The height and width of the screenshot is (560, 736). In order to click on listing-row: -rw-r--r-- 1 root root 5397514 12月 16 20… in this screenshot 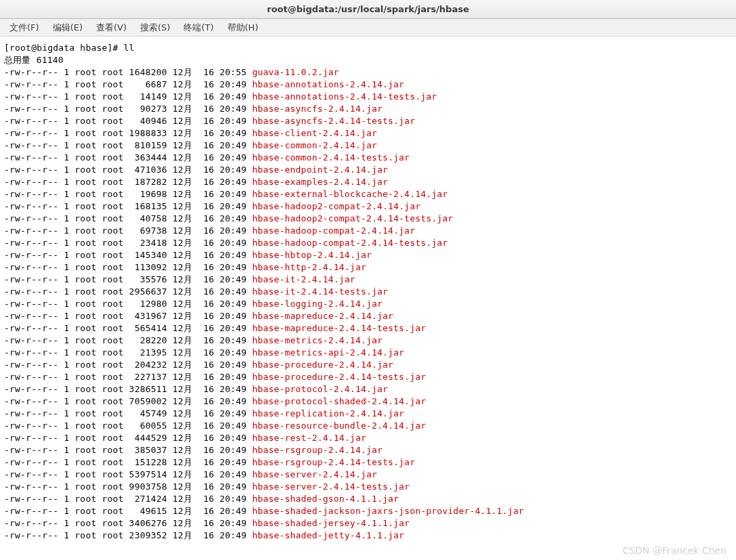, I will do `click(368, 475)`.